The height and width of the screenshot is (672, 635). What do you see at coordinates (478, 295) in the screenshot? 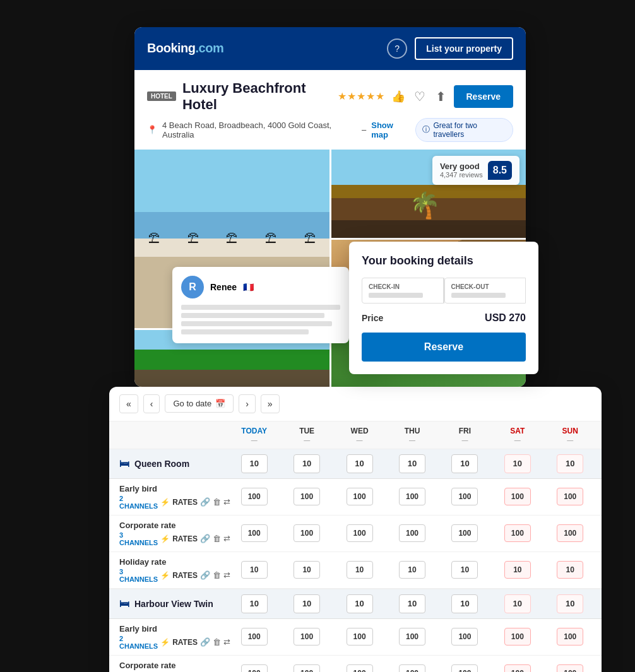
I see `checkout-value` at bounding box center [478, 295].